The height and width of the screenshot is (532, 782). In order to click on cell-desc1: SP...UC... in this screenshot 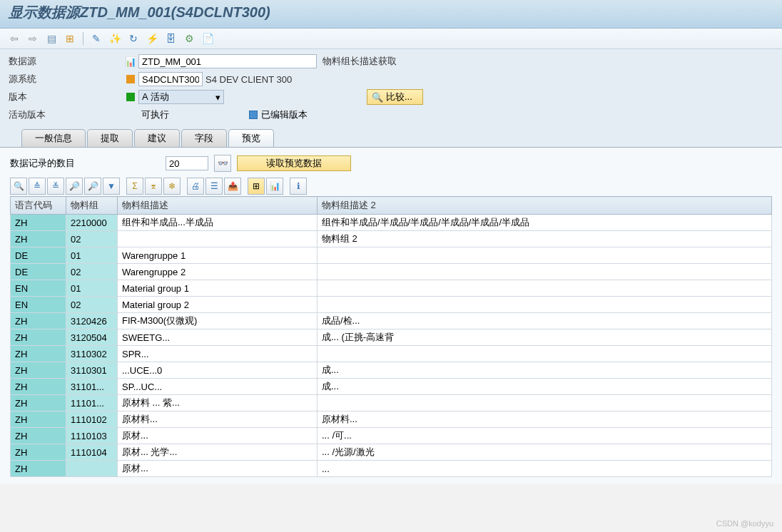, I will do `click(218, 387)`.